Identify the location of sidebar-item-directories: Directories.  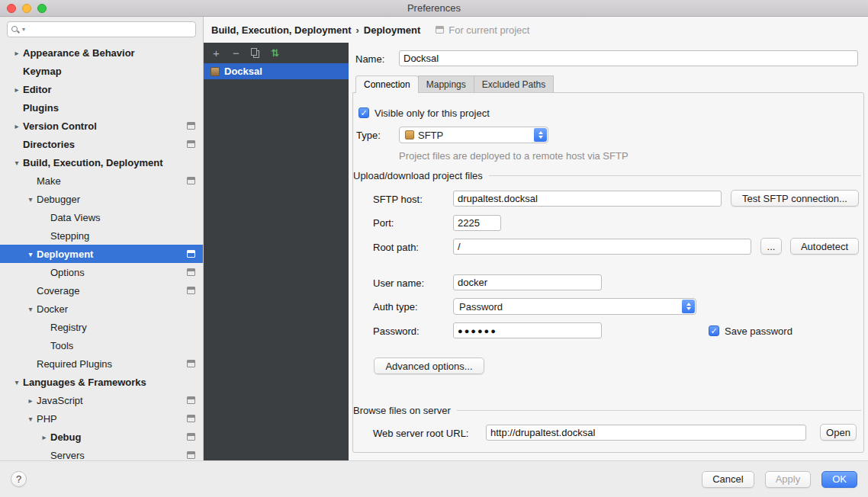
(101, 144).